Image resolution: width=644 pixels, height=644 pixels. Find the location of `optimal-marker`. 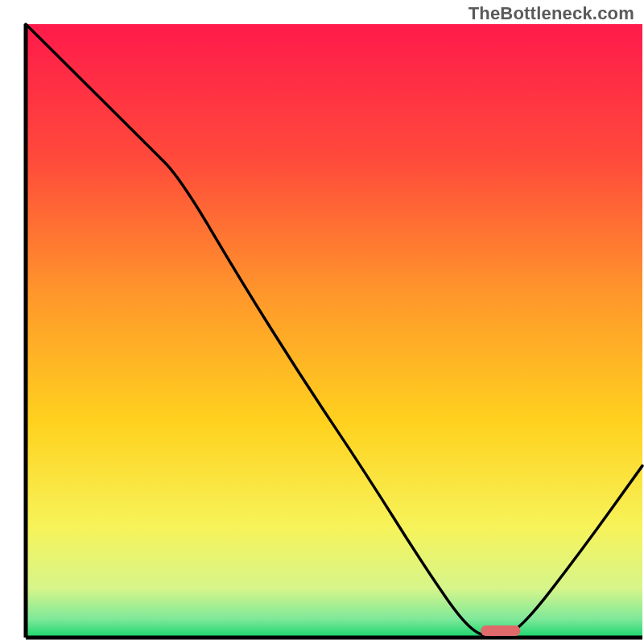

optimal-marker is located at coordinates (501, 631).